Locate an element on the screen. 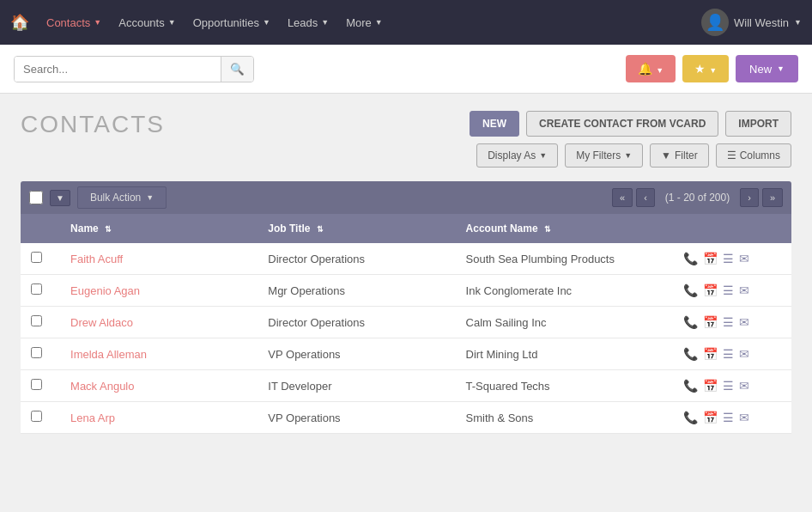 This screenshot has width=812, height=512. first-page-button: « is located at coordinates (622, 198).